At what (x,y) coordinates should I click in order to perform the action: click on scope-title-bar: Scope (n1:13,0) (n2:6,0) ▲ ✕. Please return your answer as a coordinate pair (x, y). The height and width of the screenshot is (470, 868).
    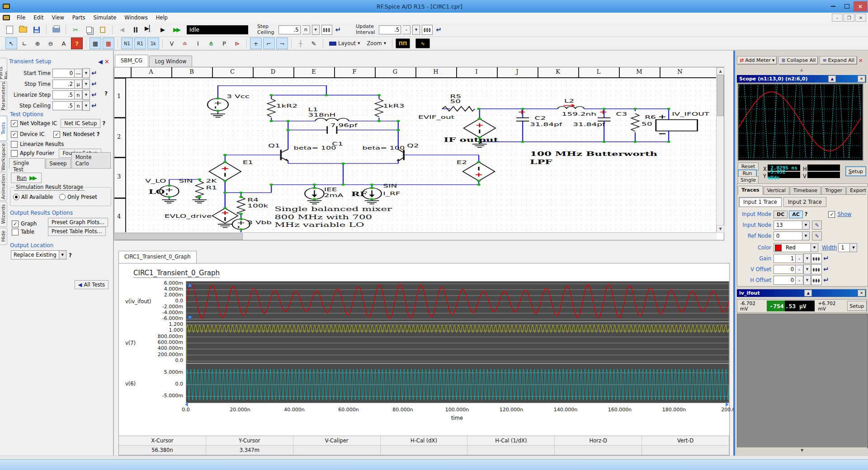
    Looking at the image, I should click on (802, 79).